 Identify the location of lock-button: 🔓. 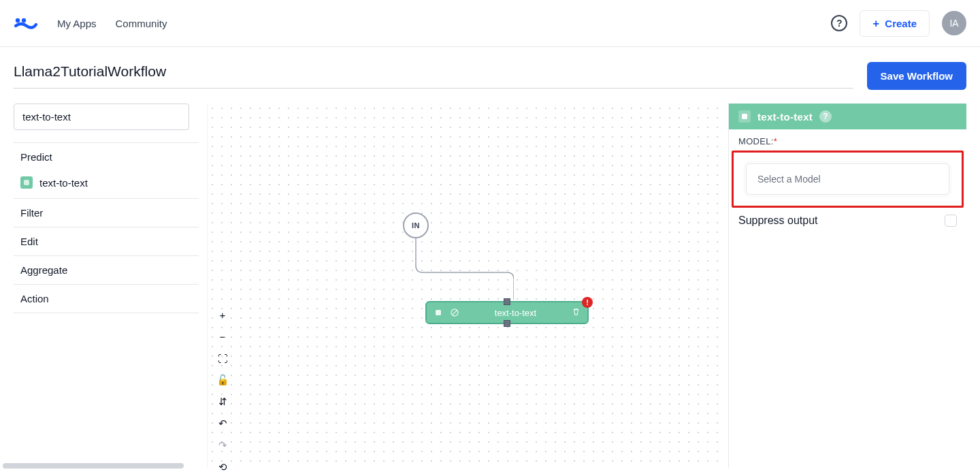
(223, 380).